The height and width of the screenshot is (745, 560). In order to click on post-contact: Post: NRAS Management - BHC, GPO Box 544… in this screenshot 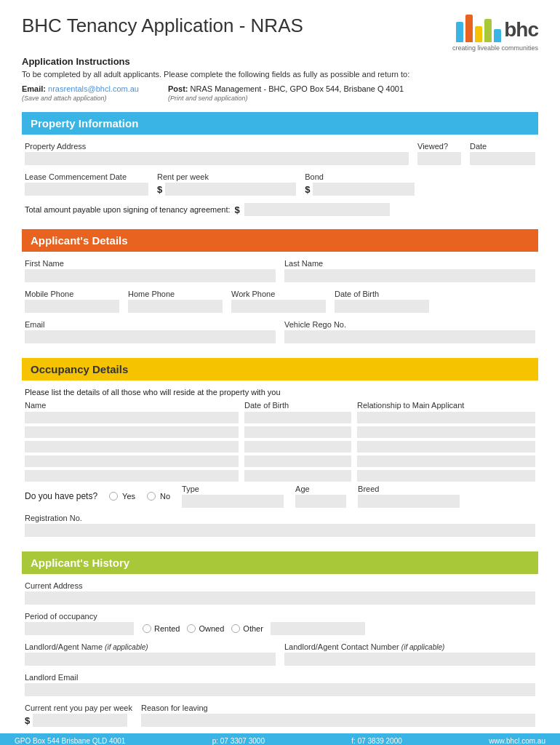, I will do `click(286, 93)`.